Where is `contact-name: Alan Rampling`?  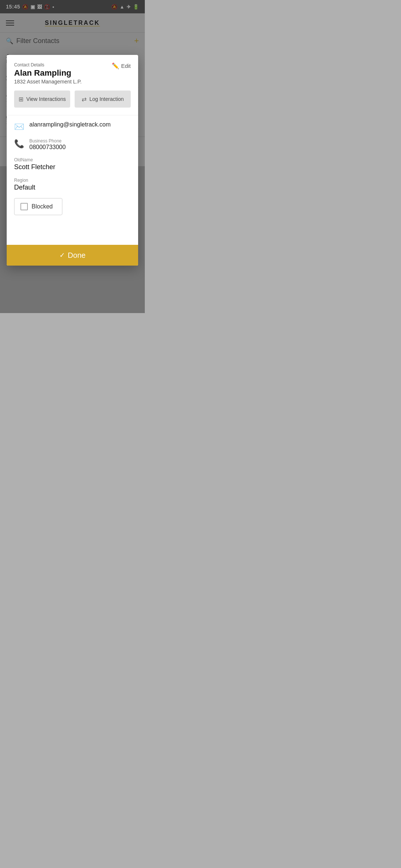
contact-name: Alan Rampling is located at coordinates (72, 73).